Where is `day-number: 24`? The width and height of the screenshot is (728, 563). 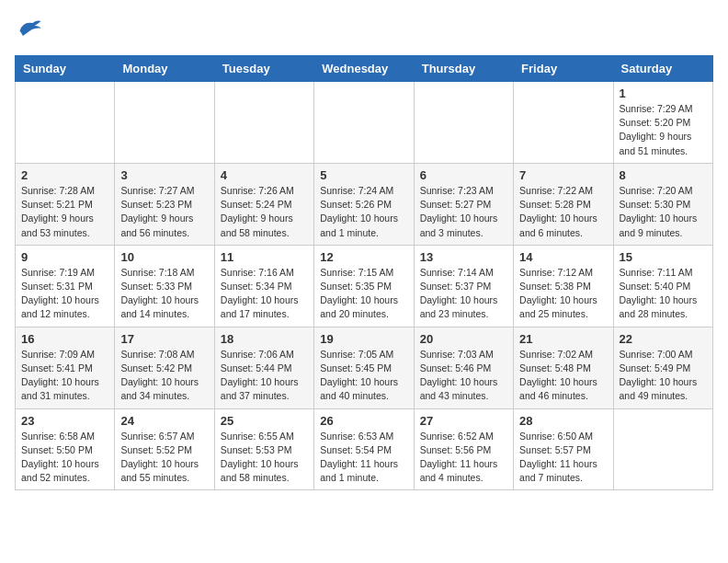
day-number: 24 is located at coordinates (164, 421).